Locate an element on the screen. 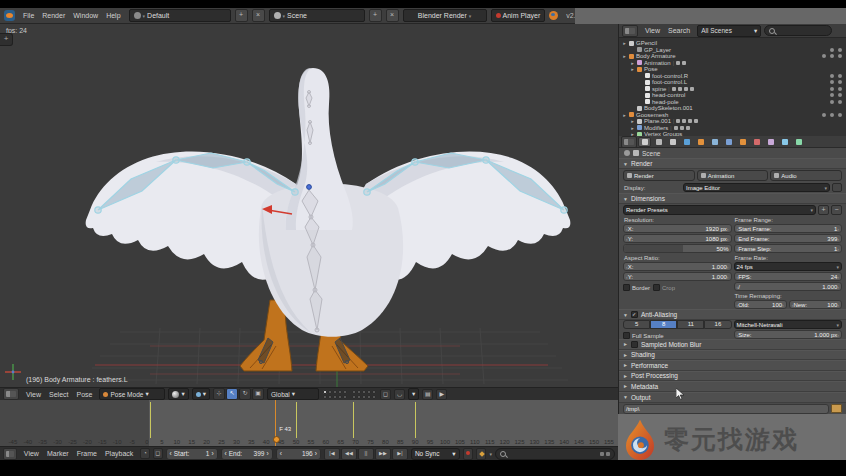  menu-item: Playback is located at coordinates (119, 454).